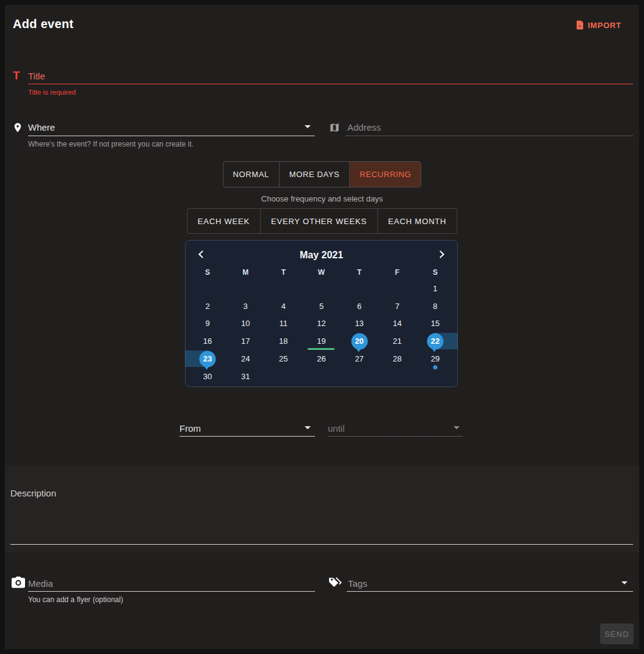 This screenshot has width=644, height=654. What do you see at coordinates (245, 376) in the screenshot?
I see `calendar-day-31: 31` at bounding box center [245, 376].